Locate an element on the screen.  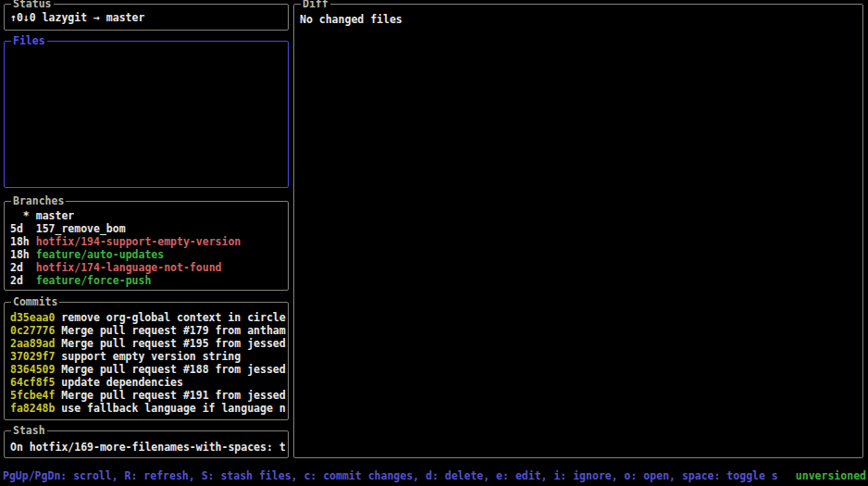
files-panel: Files is located at coordinates (146, 115).